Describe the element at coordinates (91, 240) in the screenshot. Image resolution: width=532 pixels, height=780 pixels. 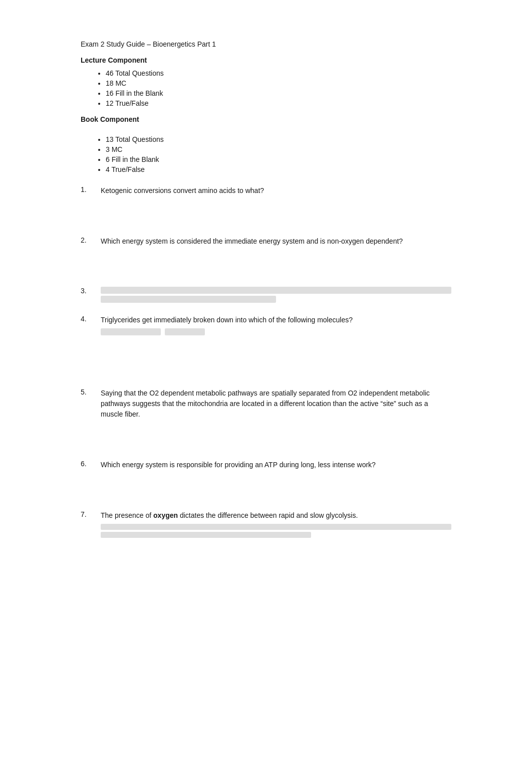
I see `question-2-number: 2.` at that location.